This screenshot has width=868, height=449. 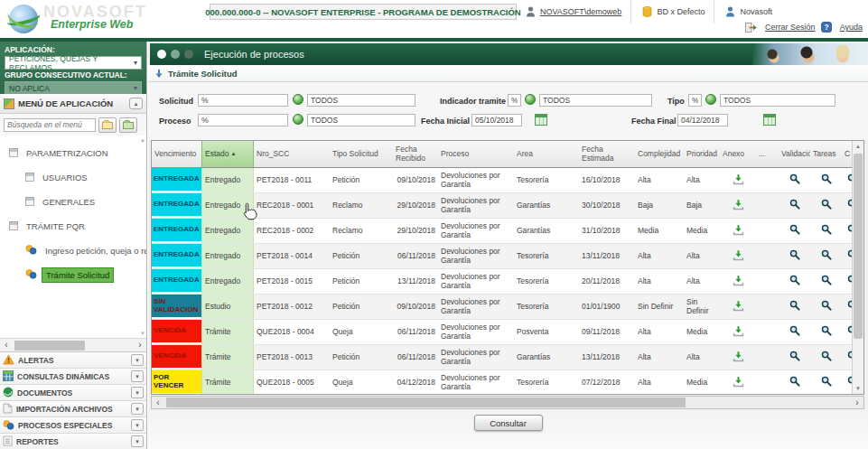 What do you see at coordinates (695, 100) in the screenshot?
I see `tipo-input` at bounding box center [695, 100].